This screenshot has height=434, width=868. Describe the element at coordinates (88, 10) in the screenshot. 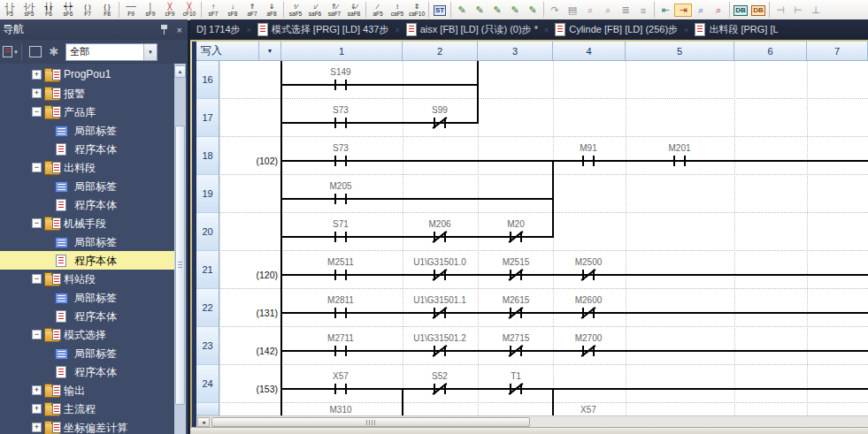

I see `toolbar-button-F7: ( )F7` at that location.